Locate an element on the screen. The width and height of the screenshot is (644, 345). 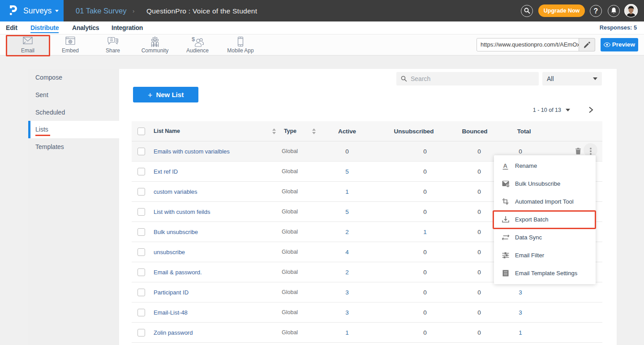
svg-text: A is located at coordinates (506, 166).